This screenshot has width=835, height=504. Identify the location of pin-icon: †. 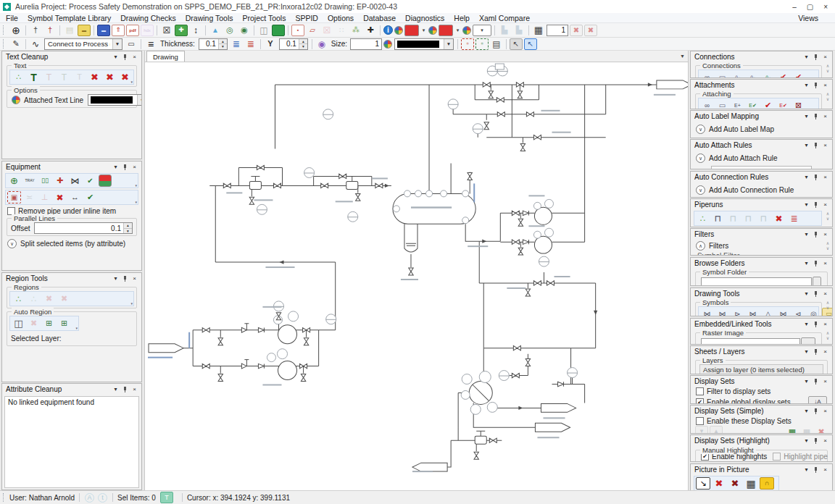
(36, 30).